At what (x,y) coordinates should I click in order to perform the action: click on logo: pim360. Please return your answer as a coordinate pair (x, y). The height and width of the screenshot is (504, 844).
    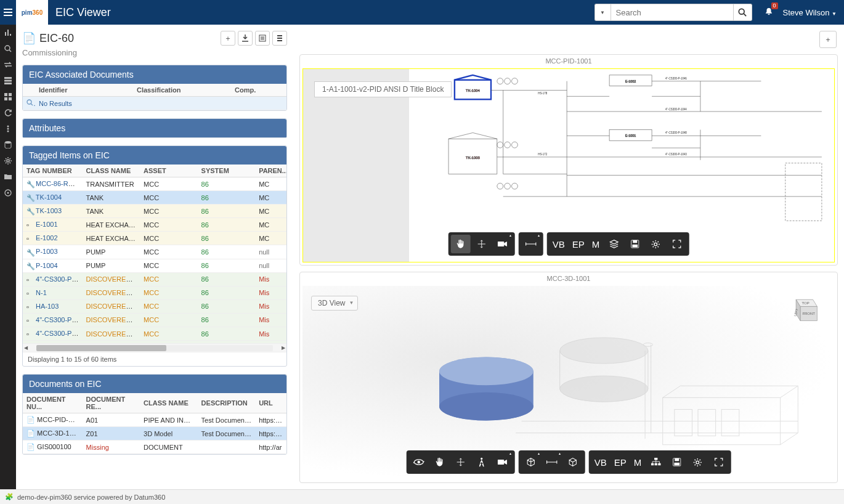
    Looking at the image, I should click on (32, 12).